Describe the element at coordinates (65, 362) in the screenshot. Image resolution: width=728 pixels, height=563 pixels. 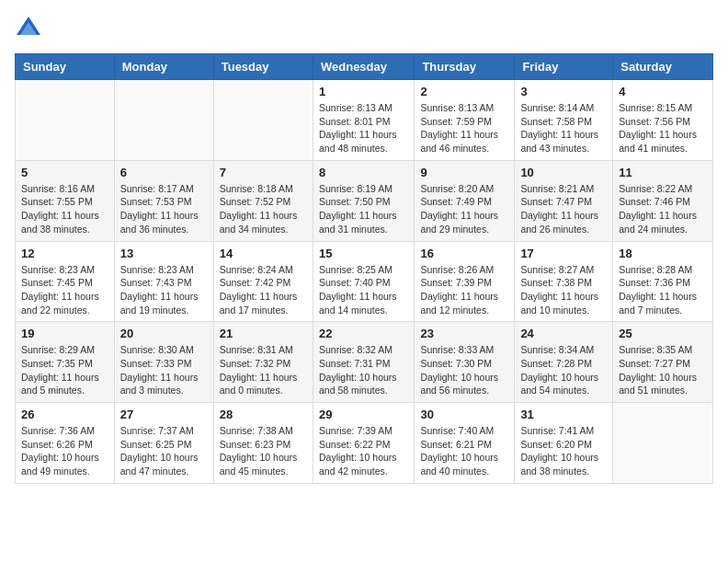
I see `day-cell: 19Sunrise: 8:29 AM Sunset: 7:35 PM Dayli…` at that location.